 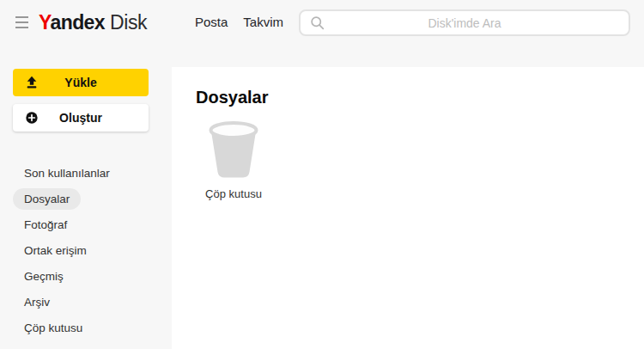 What do you see at coordinates (45, 22) in the screenshot?
I see `logo-letter-y: Y` at bounding box center [45, 22].